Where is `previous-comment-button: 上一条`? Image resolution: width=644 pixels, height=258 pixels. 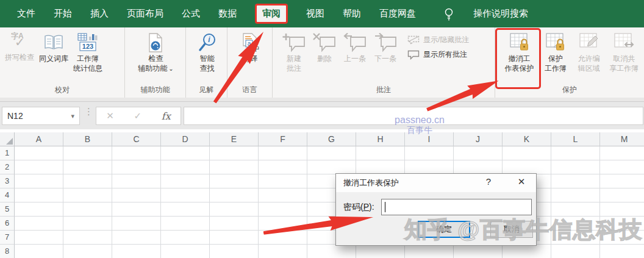
previous-comment-button: 上一条 is located at coordinates (355, 48).